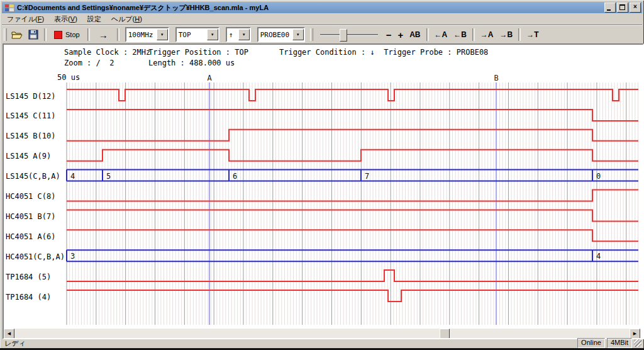 The image size is (644, 350). What do you see at coordinates (349, 35) in the screenshot?
I see `zoom-slider` at bounding box center [349, 35].